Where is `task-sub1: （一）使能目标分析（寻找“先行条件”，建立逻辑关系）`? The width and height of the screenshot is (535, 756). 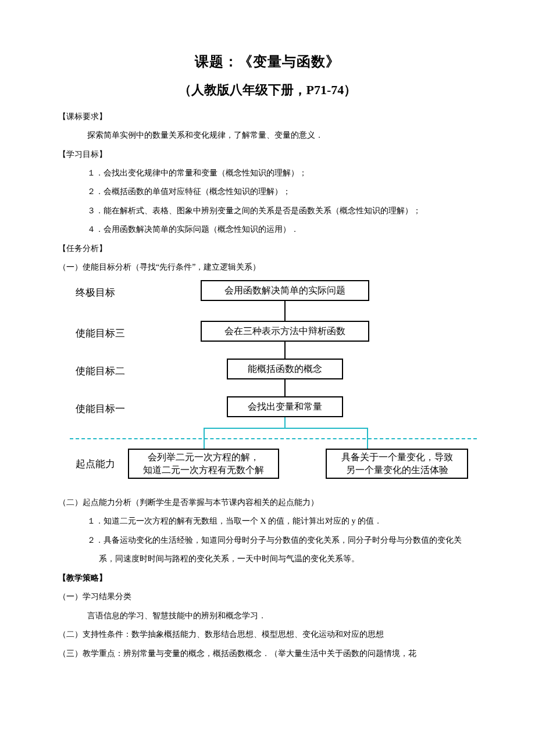
task-sub1: （一）使能目标分析（寻找“先行条件”，建立逻辑关系） is located at coordinates (268, 267).